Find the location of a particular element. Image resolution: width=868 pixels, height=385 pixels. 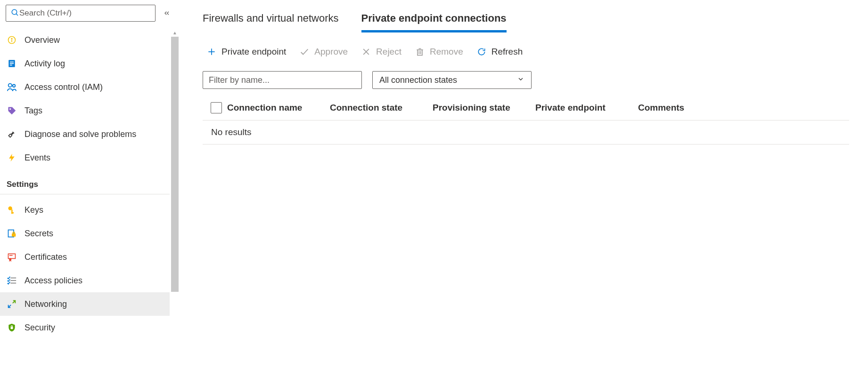

networking-icon is located at coordinates (12, 304).